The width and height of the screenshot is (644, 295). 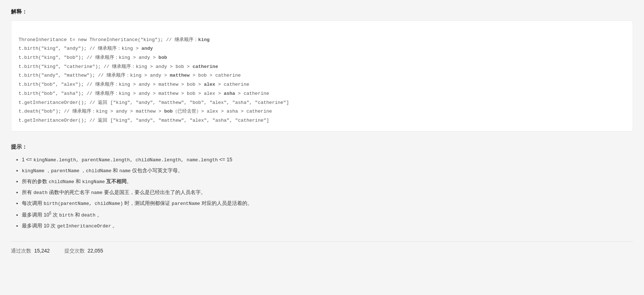 What do you see at coordinates (103, 170) in the screenshot?
I see `hint-2-text: kingName ，parentName ，childName 和 name 仅…` at bounding box center [103, 170].